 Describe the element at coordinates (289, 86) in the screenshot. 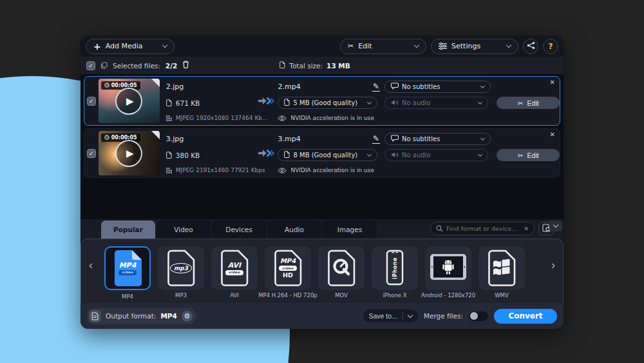

I see `output-filename: 2.mp4` at that location.